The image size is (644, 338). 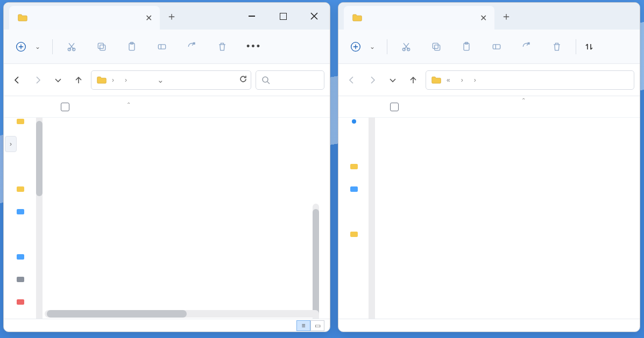 I want to click on minimize-button, so click(x=252, y=16).